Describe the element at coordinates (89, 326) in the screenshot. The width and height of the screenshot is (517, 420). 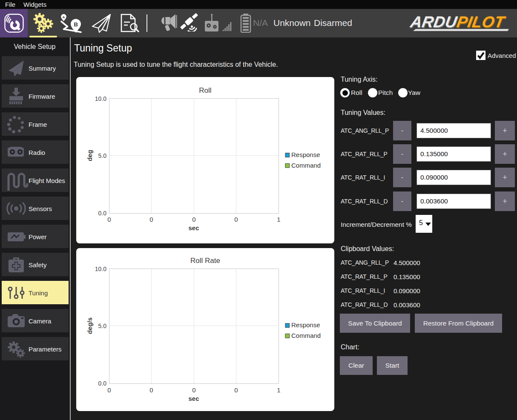
I see `svg-text: deg/s` at that location.